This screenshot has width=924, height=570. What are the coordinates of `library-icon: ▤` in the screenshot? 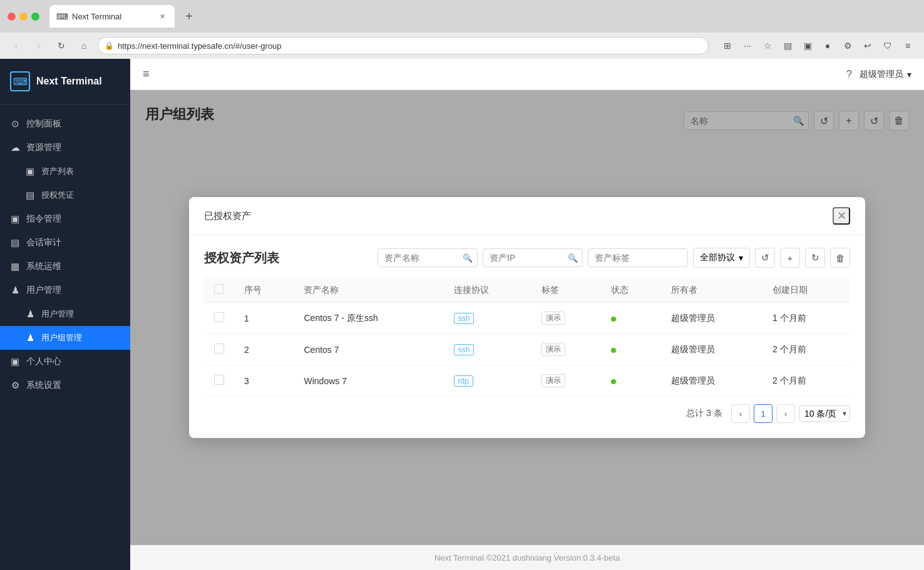 It's located at (788, 46).